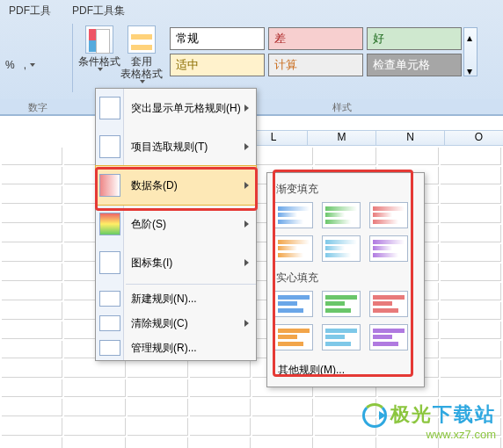 This screenshot has width=503, height=448. Describe the element at coordinates (316, 39) in the screenshot. I see `style-bad: 差` at that location.